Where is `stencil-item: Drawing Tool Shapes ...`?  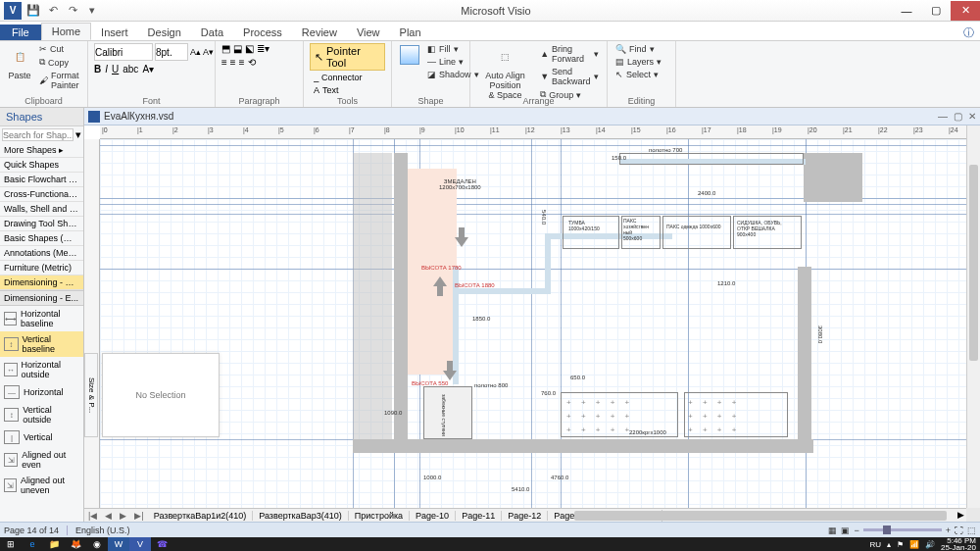
stencil-item: Drawing Tool Shapes ... is located at coordinates (41, 224).